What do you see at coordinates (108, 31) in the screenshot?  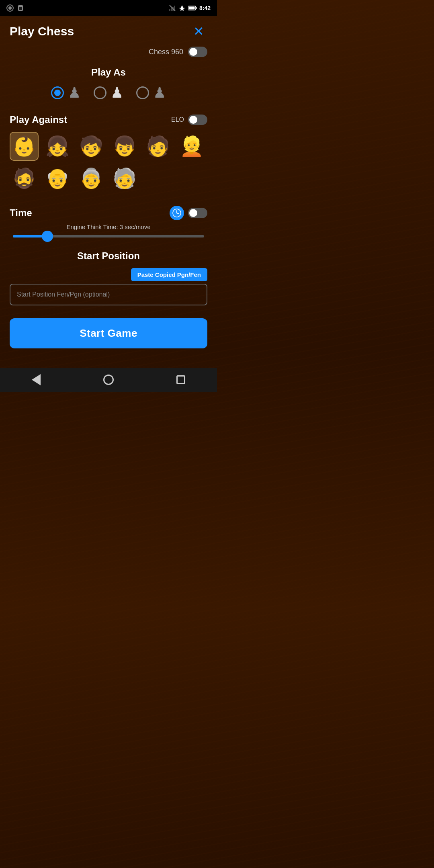 I see `header-row: Play Chess ✕` at bounding box center [108, 31].